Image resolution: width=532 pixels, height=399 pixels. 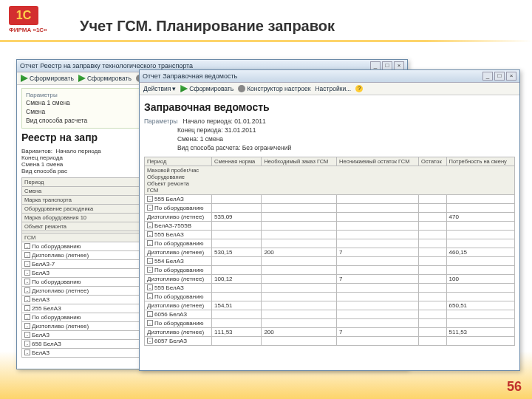 I want to click on table-row: Дизтопливо (летнее)111,532007511,53, so click(x=330, y=332).